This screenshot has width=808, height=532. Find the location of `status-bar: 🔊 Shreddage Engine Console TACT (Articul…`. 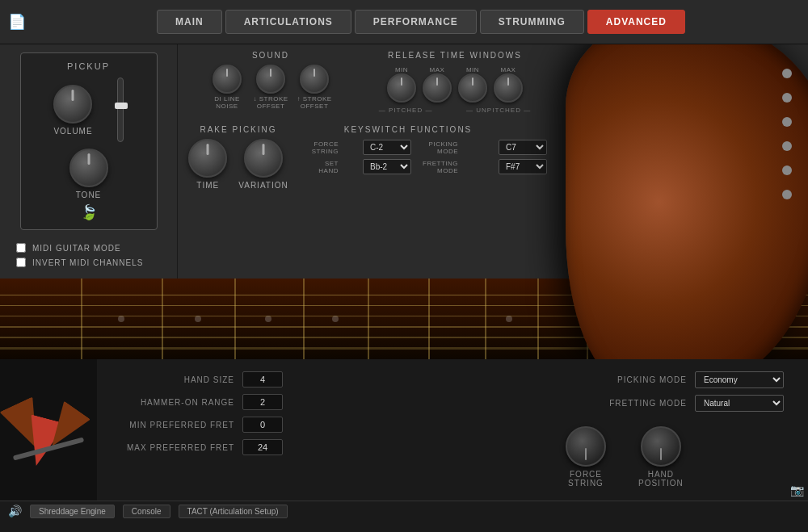

status-bar: 🔊 Shreddage Engine Console TACT (Articul… is located at coordinates (404, 510).